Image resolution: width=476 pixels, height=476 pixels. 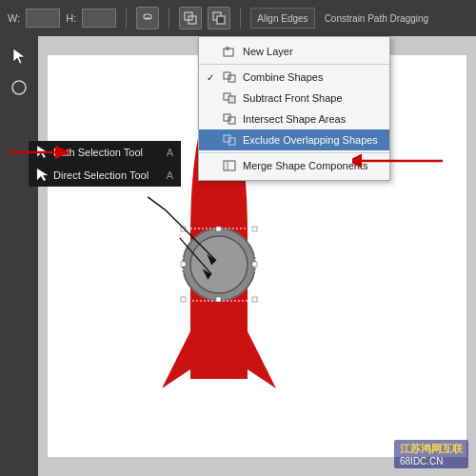 What do you see at coordinates (294, 119) in the screenshot?
I see `intersect-areas-label: Intersect Shape Areas` at bounding box center [294, 119].